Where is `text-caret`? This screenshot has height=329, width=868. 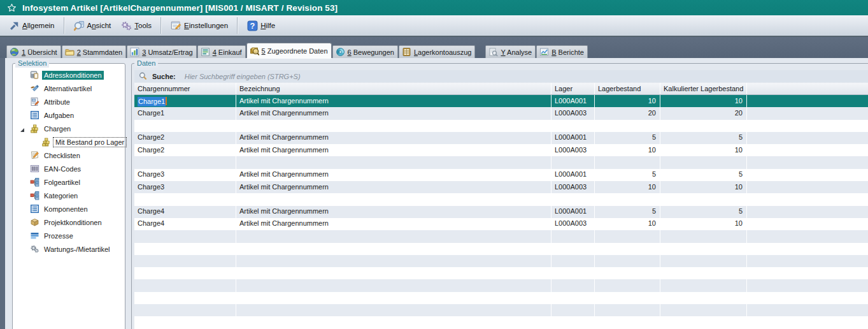
text-caret is located at coordinates (166, 101).